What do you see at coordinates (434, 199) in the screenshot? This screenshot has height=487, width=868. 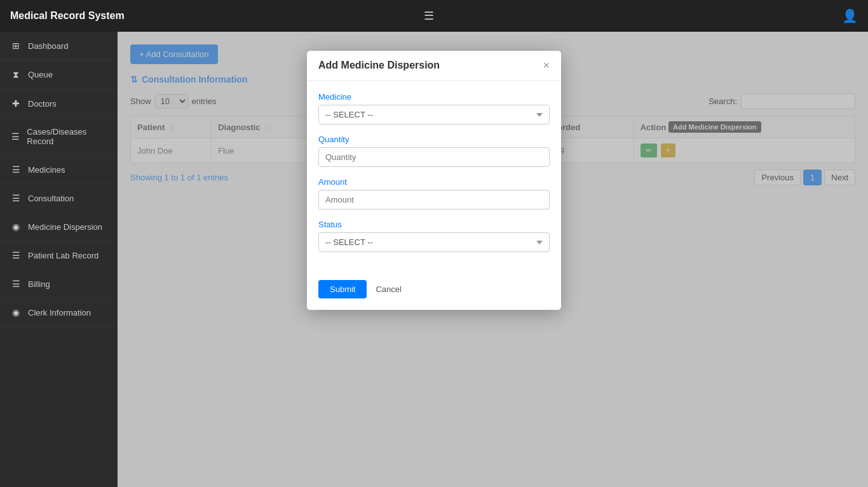 I see `amount-input` at bounding box center [434, 199].